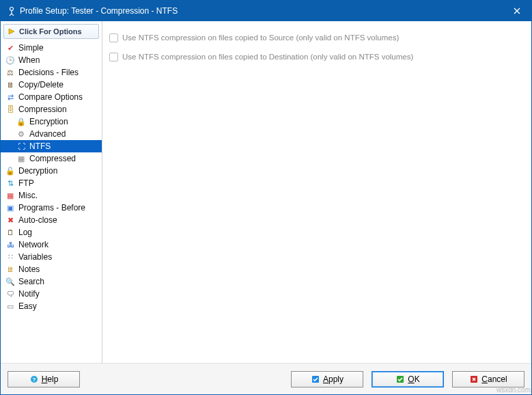 Image resolution: width=532 pixels, height=395 pixels. Describe the element at coordinates (21, 122) in the screenshot. I see `encryption-icon: 🔒` at that location.